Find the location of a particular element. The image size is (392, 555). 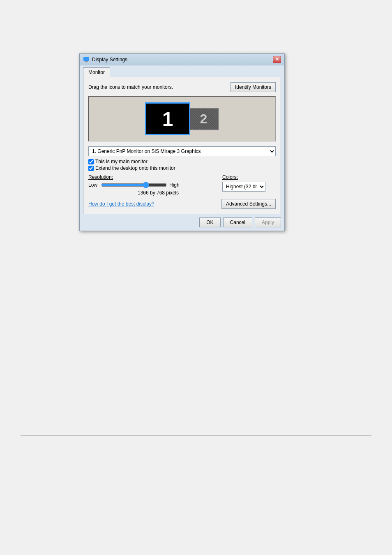

horizontal-divider is located at coordinates (196, 436).